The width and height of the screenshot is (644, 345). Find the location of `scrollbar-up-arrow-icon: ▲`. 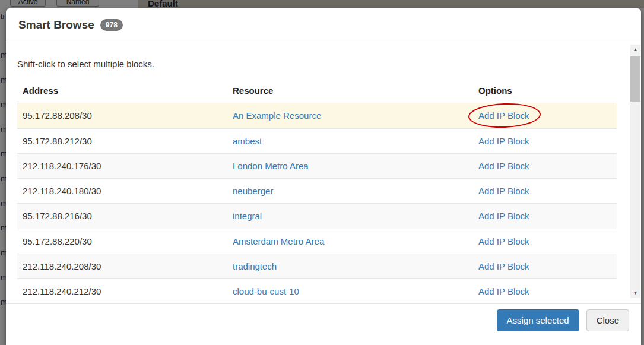

scrollbar-up-arrow-icon: ▲ is located at coordinates (635, 50).